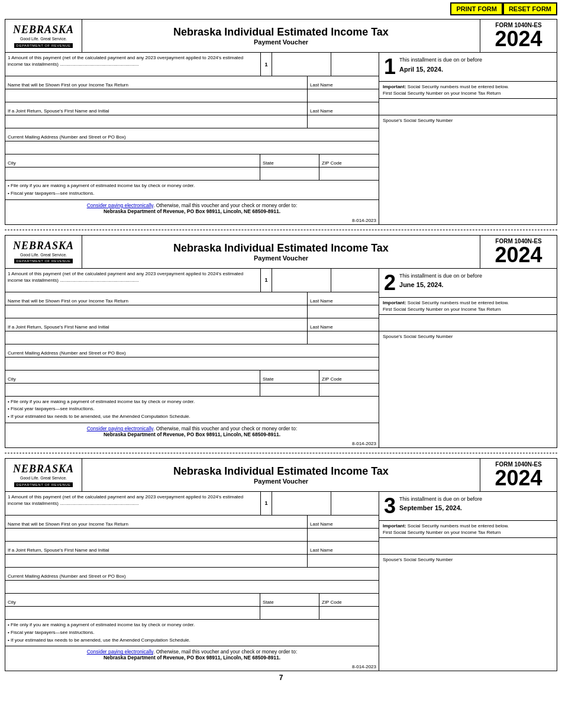 The height and width of the screenshot is (728, 562). I want to click on bullets-2: • File only if you are making a payment …, so click(192, 410).